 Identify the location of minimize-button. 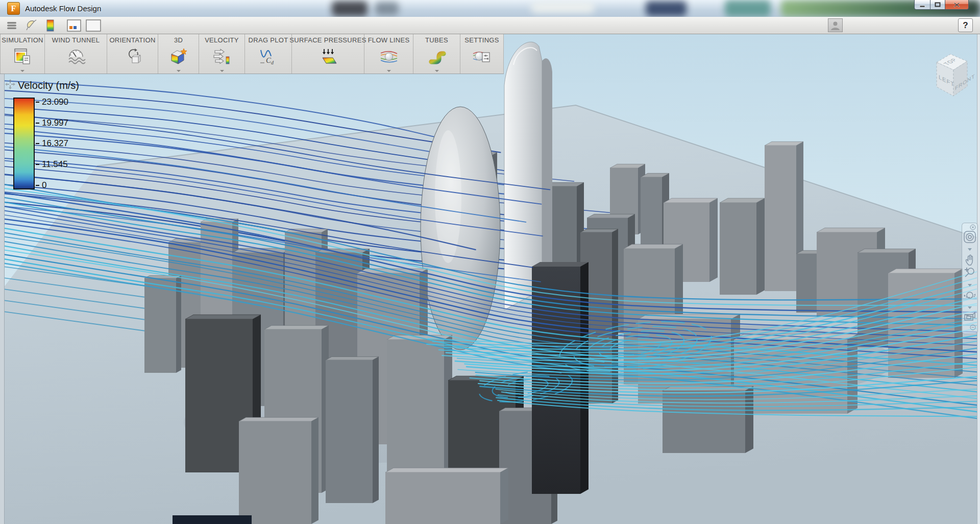
(922, 5).